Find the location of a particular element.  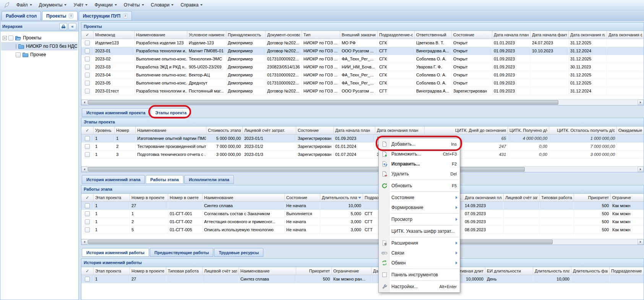

menu-Файл: Файл is located at coordinates (24, 5).